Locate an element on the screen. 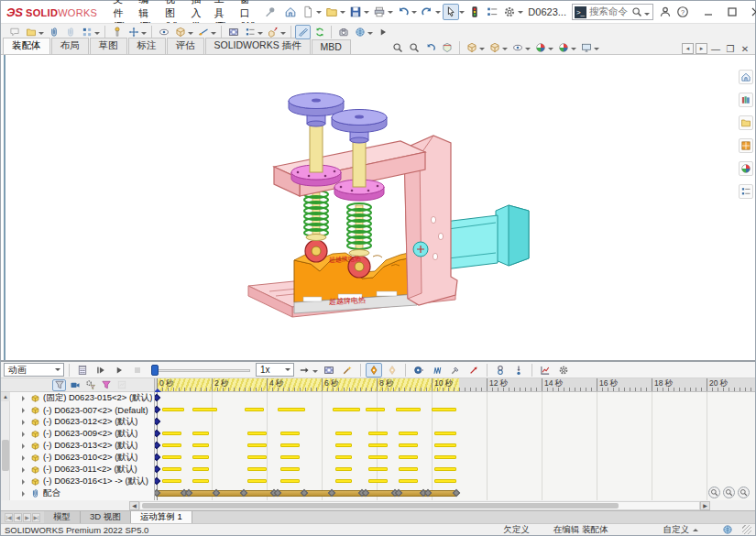 This screenshot has width=756, height=536. search-commands-box: >_ 搜索命令 is located at coordinates (612, 12).